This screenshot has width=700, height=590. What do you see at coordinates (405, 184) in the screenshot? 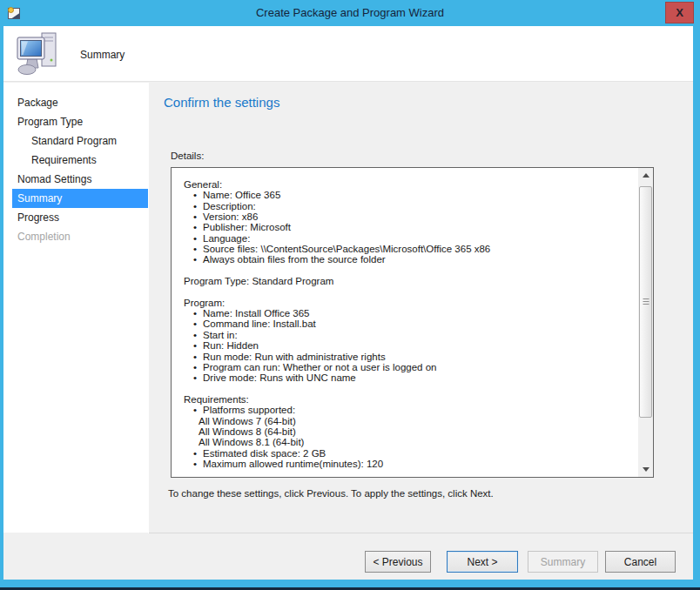
I see `details-line: General:` at bounding box center [405, 184].